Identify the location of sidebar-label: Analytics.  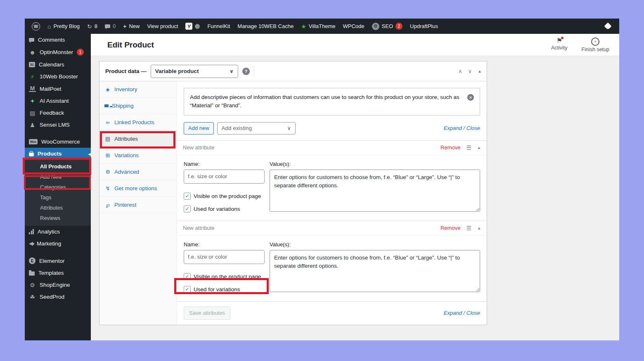
(49, 232).